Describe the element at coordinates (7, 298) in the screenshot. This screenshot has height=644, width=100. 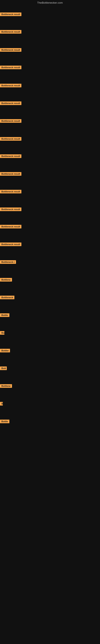
I see `bottleneck-result-label: Bottleneck` at that location.